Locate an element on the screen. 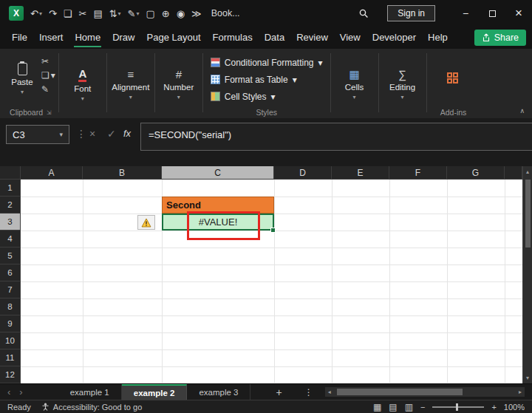 The height and width of the screenshot is (413, 532). row-header-11: 11 is located at coordinates (10, 358).